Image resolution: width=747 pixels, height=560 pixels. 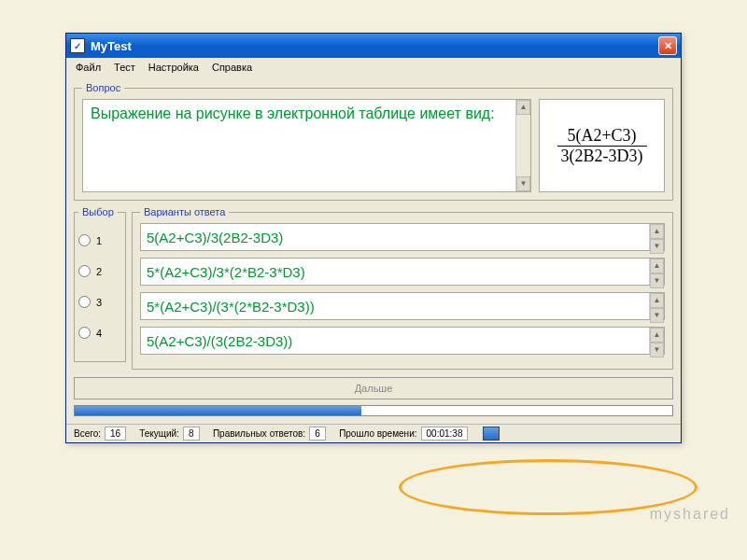 I want to click on answer-scrollbar-4: ▲ ▼, so click(x=656, y=341).